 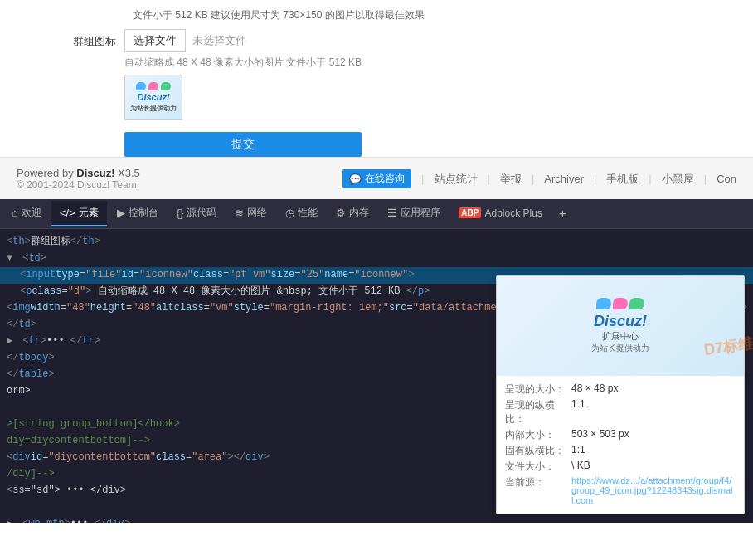 I want to click on footer-powered-by: Powered by Discuz! X3.5, so click(x=78, y=173).